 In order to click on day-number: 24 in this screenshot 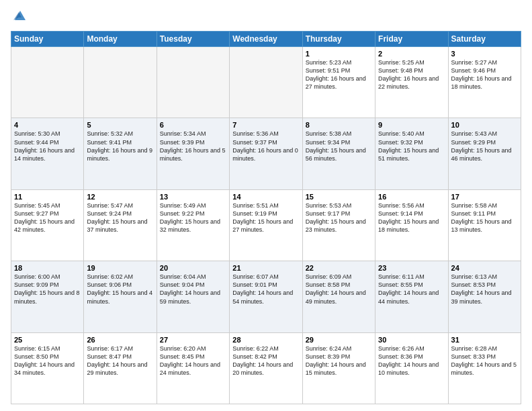, I will do `click(485, 268)`.